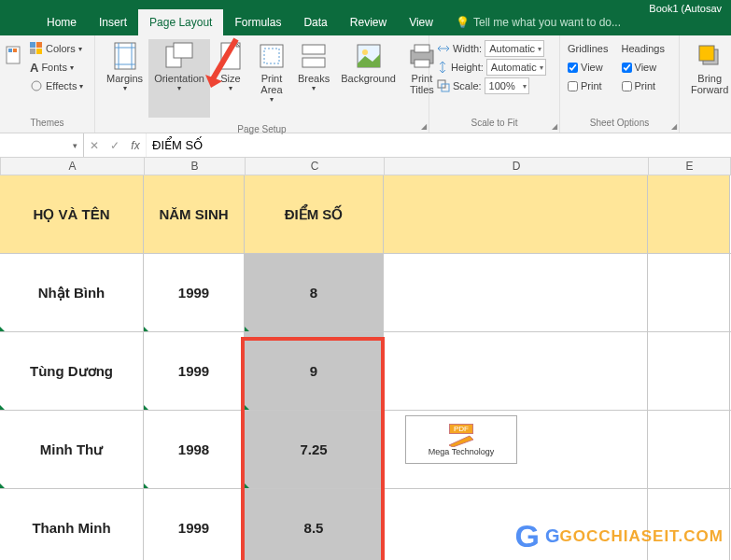 This screenshot has width=731, height=560. What do you see at coordinates (647, 86) in the screenshot?
I see `headings-print: Print` at bounding box center [647, 86].